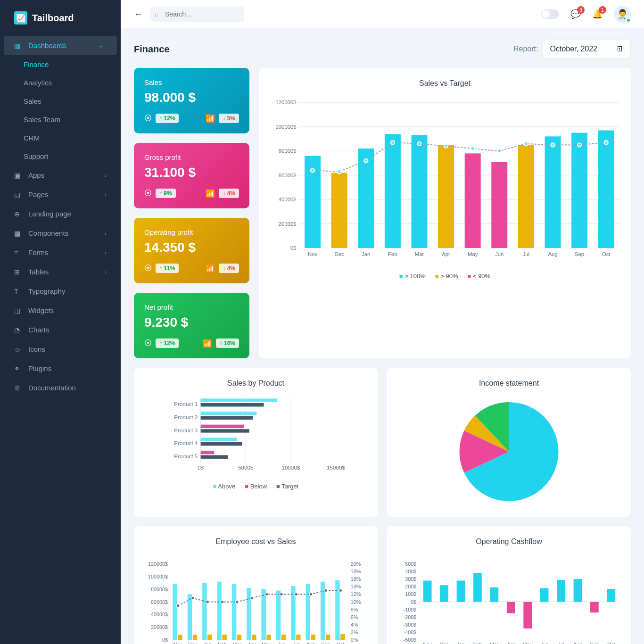  Describe the element at coordinates (191, 175) in the screenshot. I see `stat-card-1: Gross profit 31.100 $ ⦿ 9% 📶 4%` at that location.